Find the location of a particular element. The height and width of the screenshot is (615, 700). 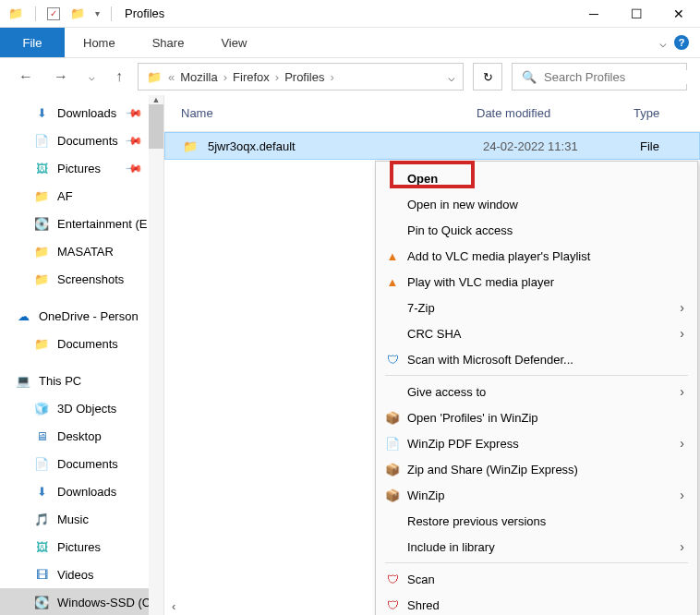

sidebar-item-3dobjects: 🧊3D Objects is located at coordinates (81, 408).